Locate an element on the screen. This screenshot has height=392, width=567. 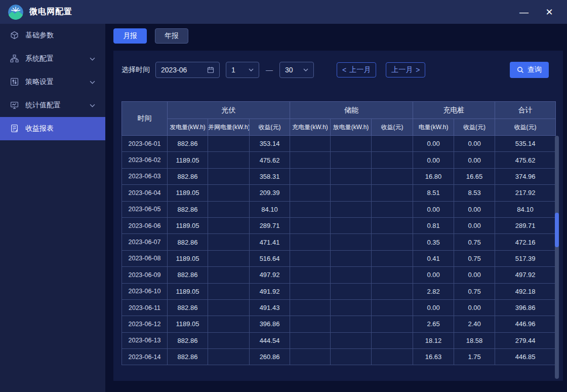
table-row: 2023-06-03882.86358.3116.8016.65374.96 is located at coordinates (339, 176).